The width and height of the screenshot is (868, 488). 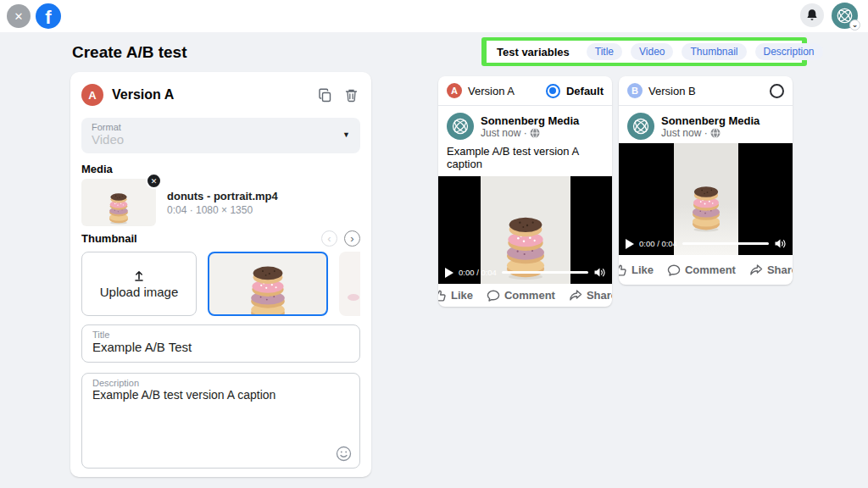 I want to click on media-row: ✕ donuts - portrait.mp4 0:04 · 1080 × 13…, so click(x=220, y=202).